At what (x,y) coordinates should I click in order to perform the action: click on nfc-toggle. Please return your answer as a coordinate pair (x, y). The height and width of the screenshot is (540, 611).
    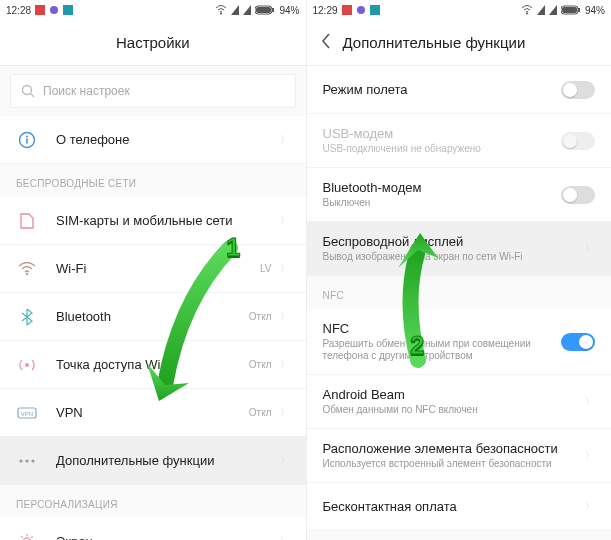
    Looking at the image, I should click on (578, 342).